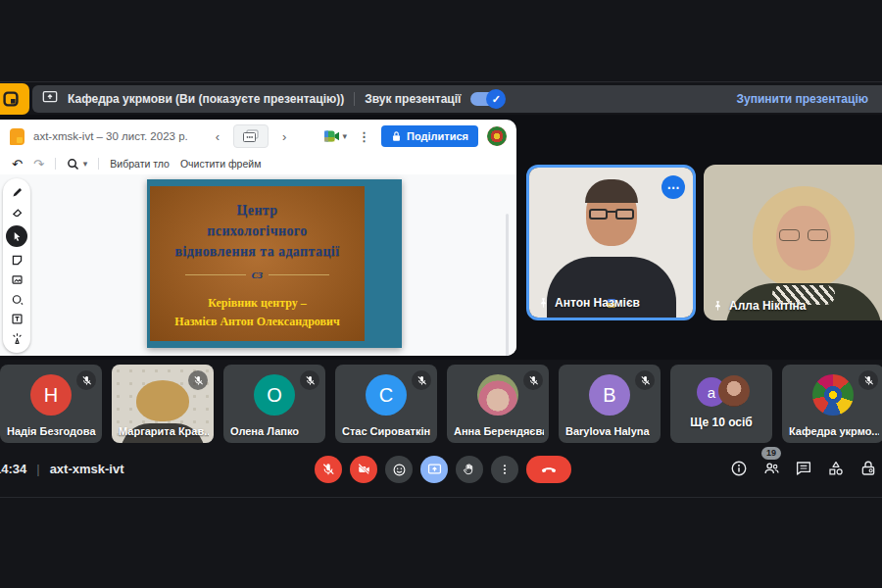 Image resolution: width=882 pixels, height=588 pixels. What do you see at coordinates (18, 165) in the screenshot?
I see `undo-button: ↶` at bounding box center [18, 165].